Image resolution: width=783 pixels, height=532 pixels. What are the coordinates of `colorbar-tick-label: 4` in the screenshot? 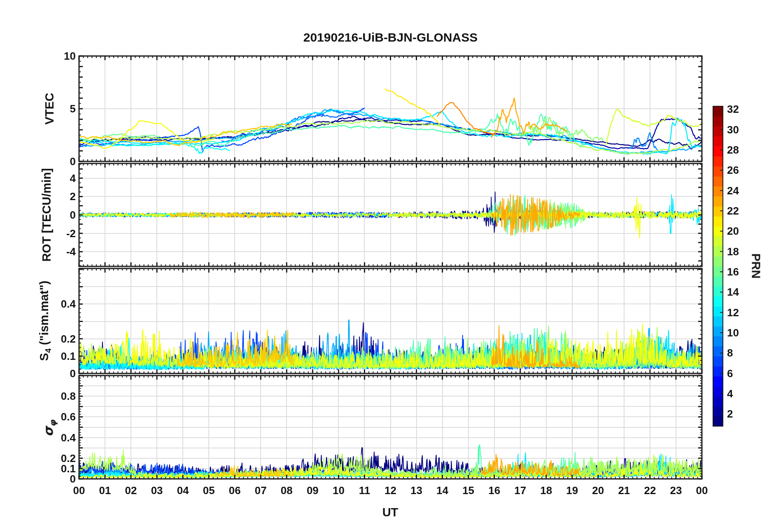 It's located at (730, 394).